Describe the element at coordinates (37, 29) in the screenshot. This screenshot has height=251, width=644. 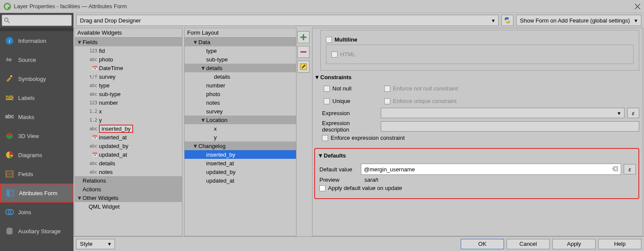
I see `sidebar-scroll-top` at that location.